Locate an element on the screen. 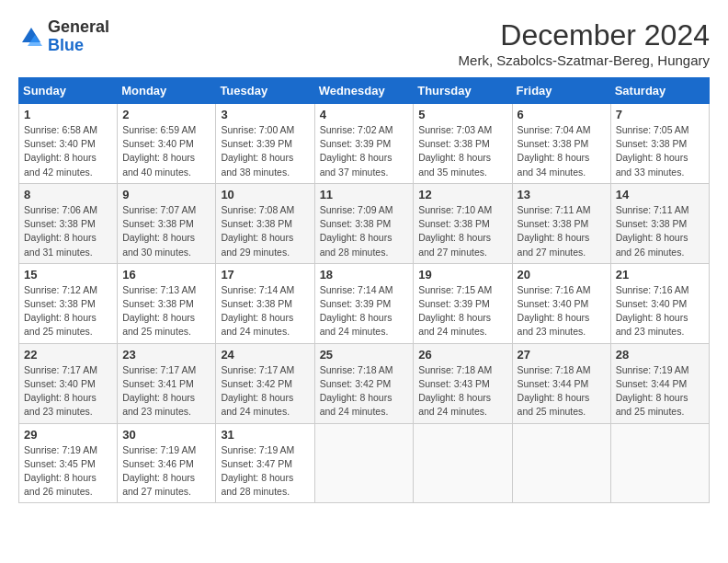 This screenshot has height=563, width=728. calendar-cell: 8 Sunrise: 7:06 AMSunset: 3:38 PMDayligh… is located at coordinates (68, 223).